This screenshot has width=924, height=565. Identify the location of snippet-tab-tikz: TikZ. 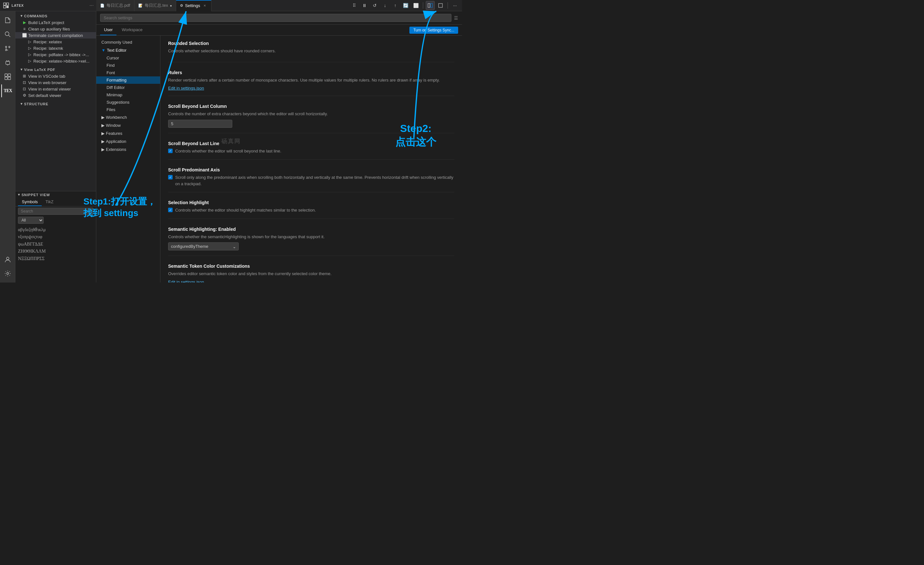
(50, 202).